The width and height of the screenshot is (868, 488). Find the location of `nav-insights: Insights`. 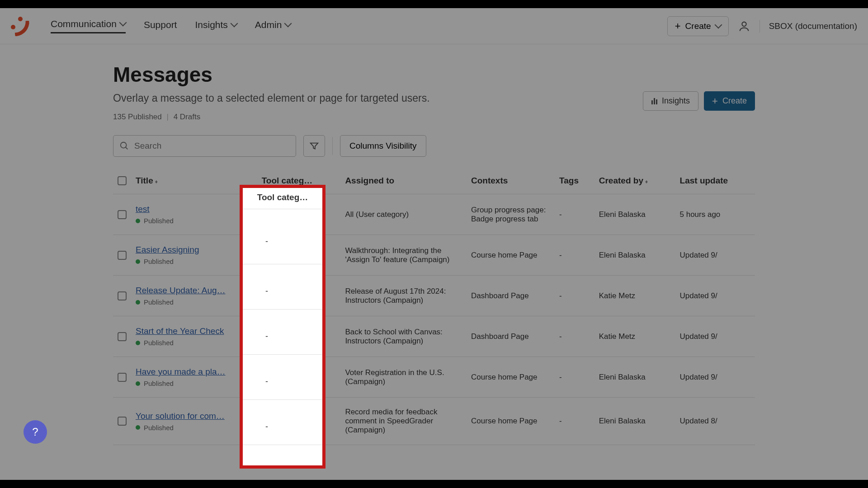

nav-insights: Insights is located at coordinates (216, 26).